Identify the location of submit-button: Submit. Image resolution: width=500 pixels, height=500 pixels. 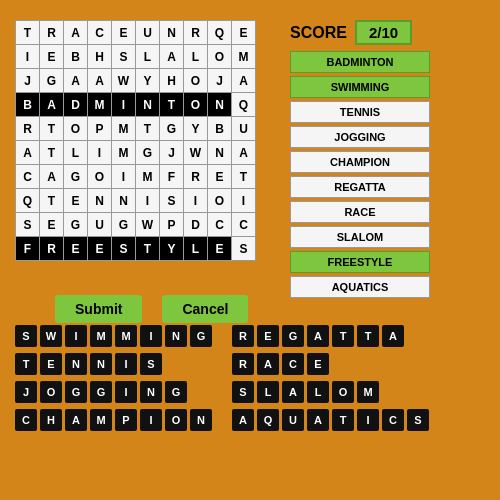
(98, 309).